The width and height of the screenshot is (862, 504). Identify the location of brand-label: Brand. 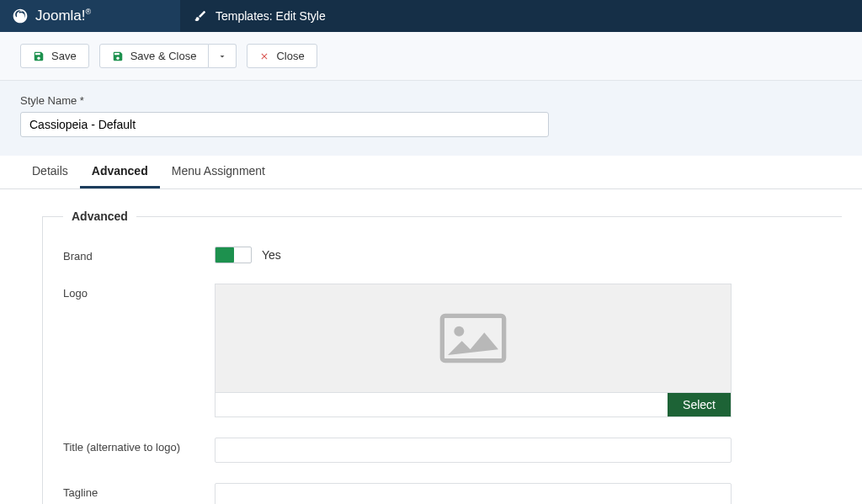
(139, 254).